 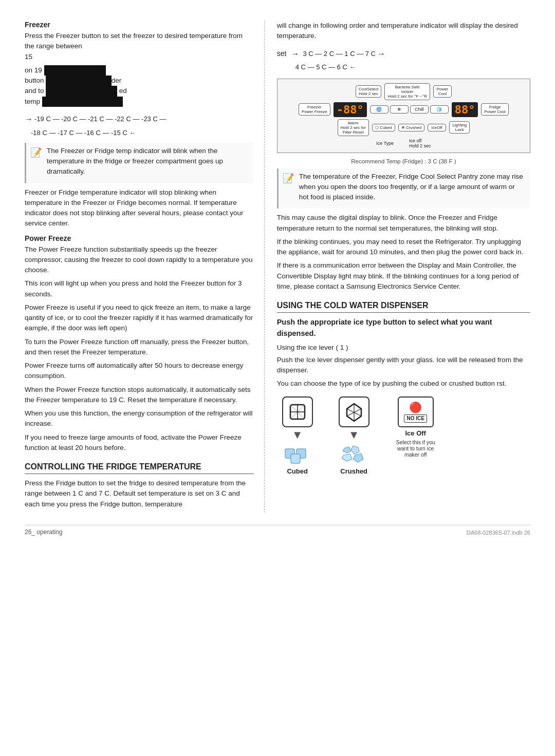 What do you see at coordinates (415, 412) in the screenshot?
I see `ice-off-text: 🔴 NO ICE` at bounding box center [415, 412].